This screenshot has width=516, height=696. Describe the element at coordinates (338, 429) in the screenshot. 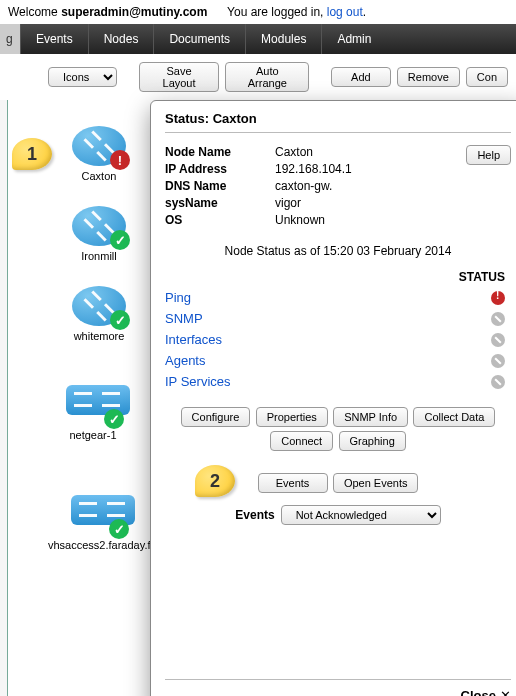

I see `panel-button-row-1: Configure Properties SNMP Info Collect D…` at that location.